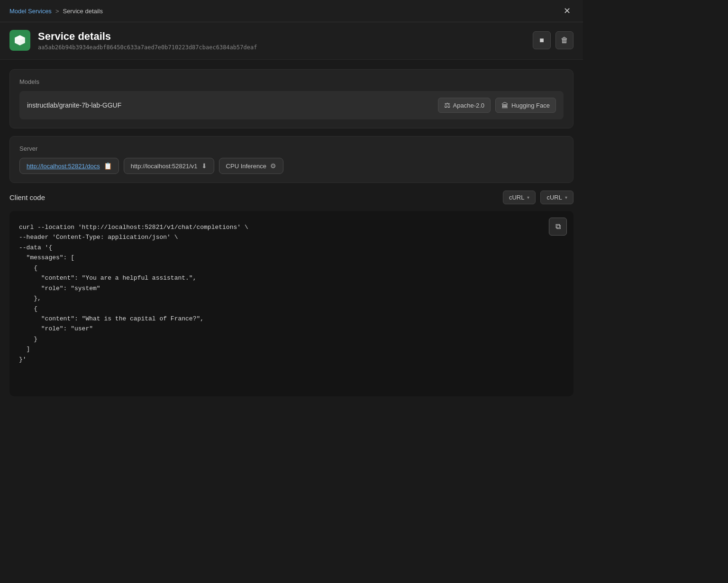  I want to click on window-close-button: ✕, so click(567, 11).